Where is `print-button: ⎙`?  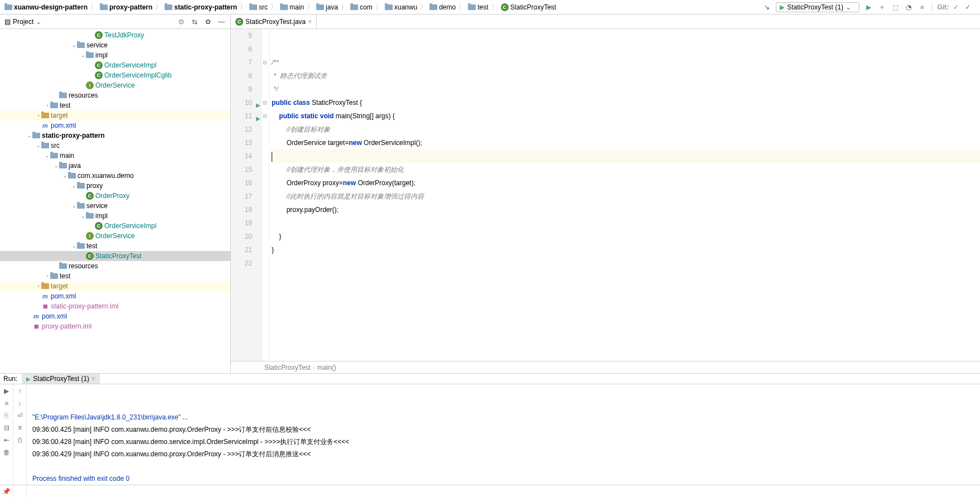
print-button: ⎙ is located at coordinates (20, 440).